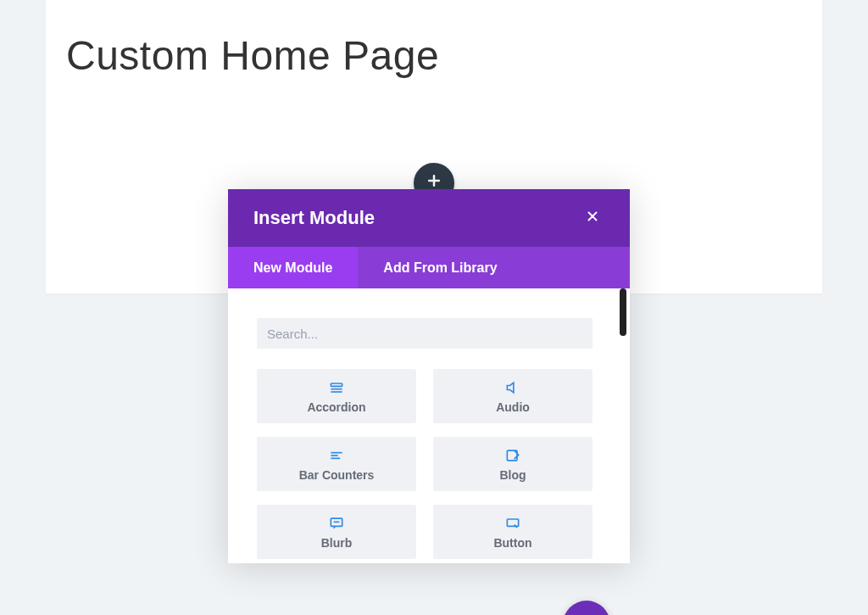 Image resolution: width=868 pixels, height=615 pixels. Describe the element at coordinates (513, 388) in the screenshot. I see `audio-icon` at that location.